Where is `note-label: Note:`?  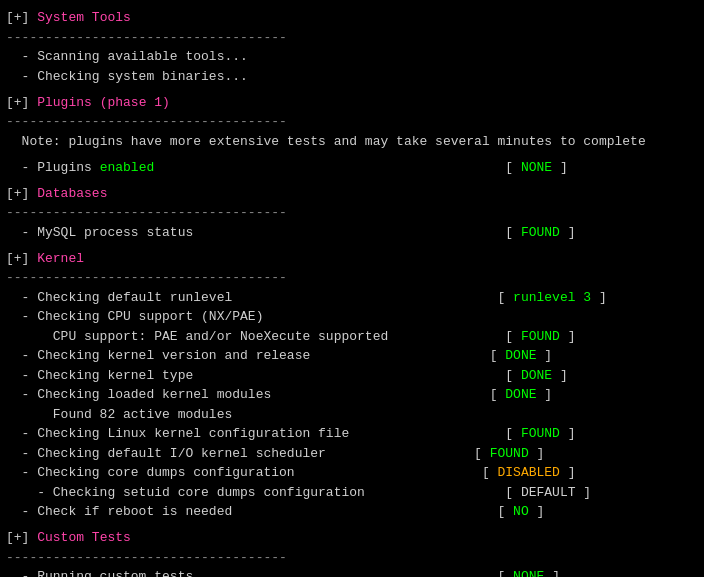 note-label: Note: is located at coordinates (37, 142).